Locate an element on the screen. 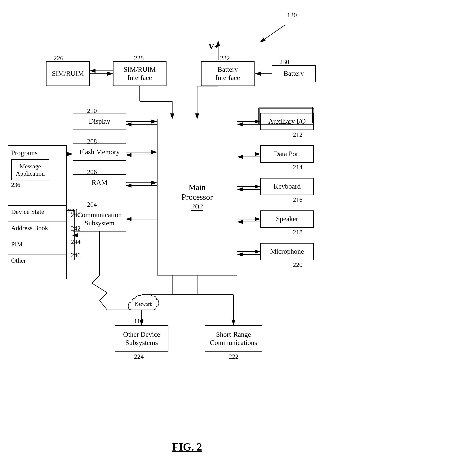 The height and width of the screenshot is (476, 453). ref-228: 228 is located at coordinates (139, 58).